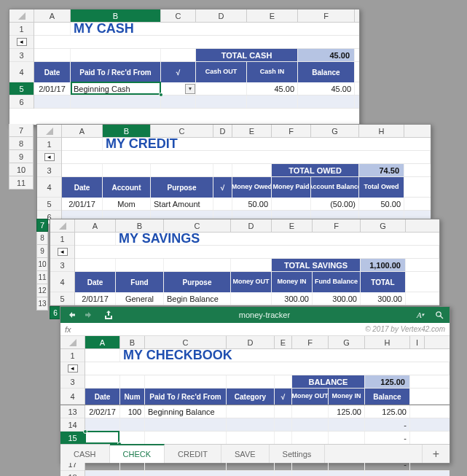 The height and width of the screenshot is (476, 467). Describe the element at coordinates (90, 315) in the screenshot. I see `forward-icon` at that location.